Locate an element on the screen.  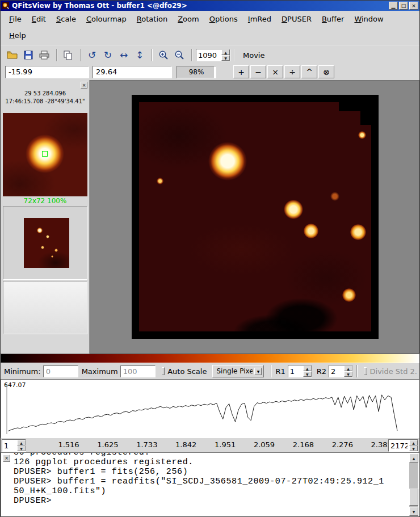
r1-spinbox: ▲ ▼ is located at coordinates (300, 371).